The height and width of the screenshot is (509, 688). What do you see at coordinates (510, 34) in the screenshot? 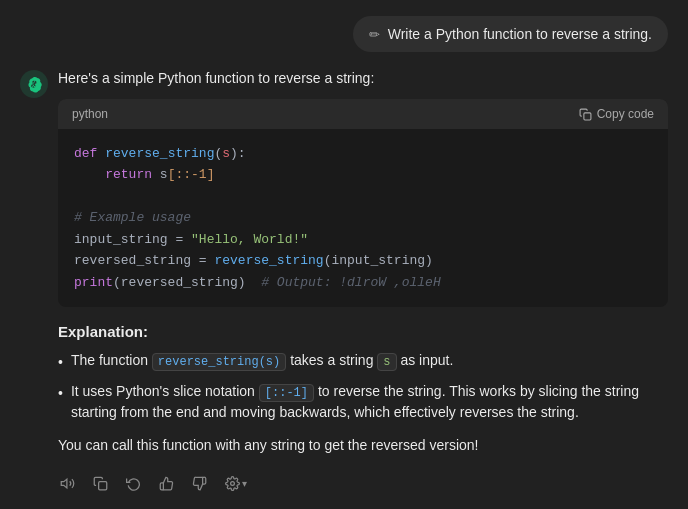
I see `user-message-bubble: ✏ Write a Python function to reverse a s…` at bounding box center [510, 34].